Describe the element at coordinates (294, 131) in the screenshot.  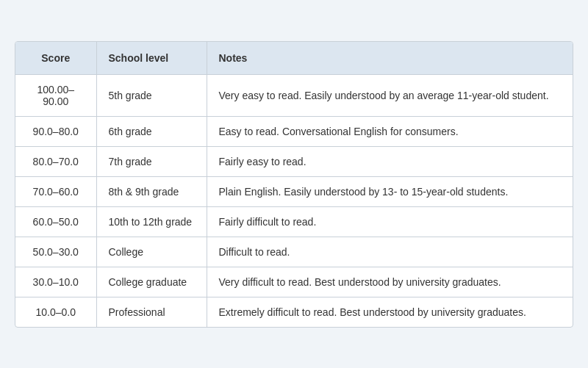
I see `table-row: 90.0–80.06th gradeEasy to read. Conversa…` at that location.